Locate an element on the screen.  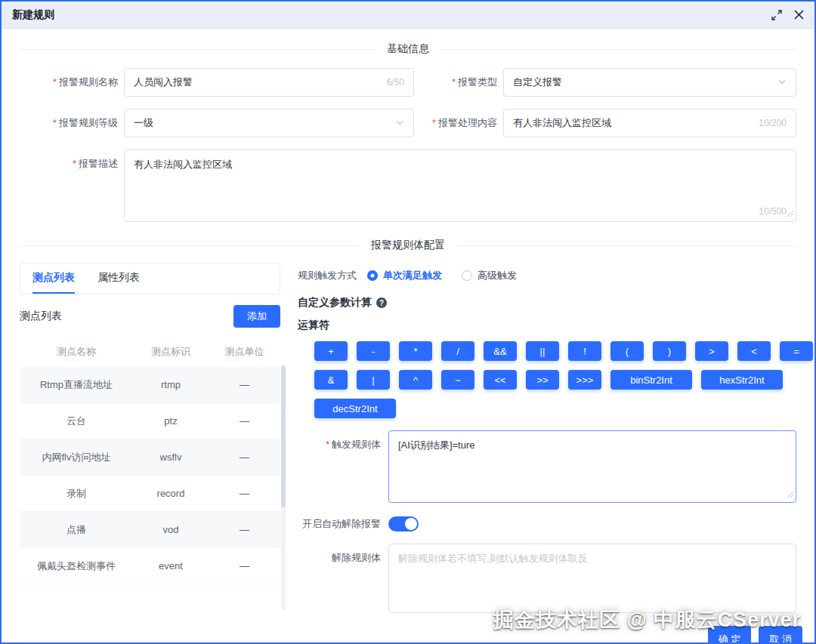
op-button: ( is located at coordinates (627, 351).